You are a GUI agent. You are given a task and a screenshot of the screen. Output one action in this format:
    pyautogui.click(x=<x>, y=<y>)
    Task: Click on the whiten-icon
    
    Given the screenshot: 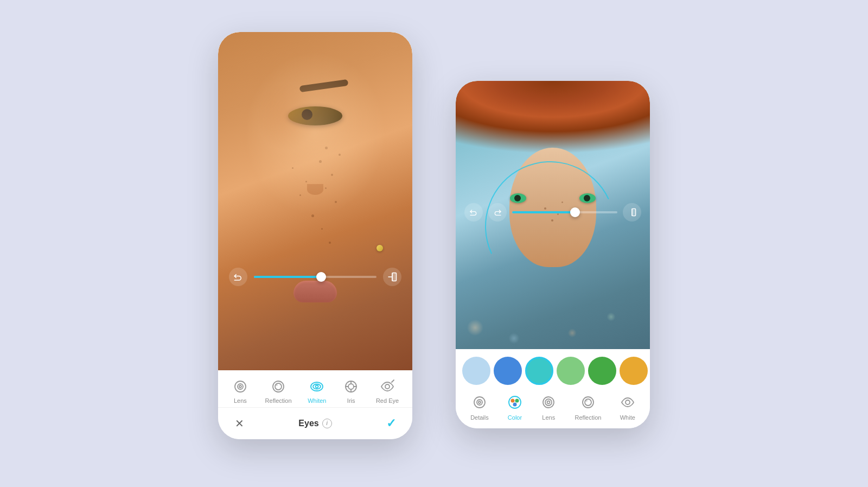 What is the action you would take?
    pyautogui.click(x=317, y=387)
    